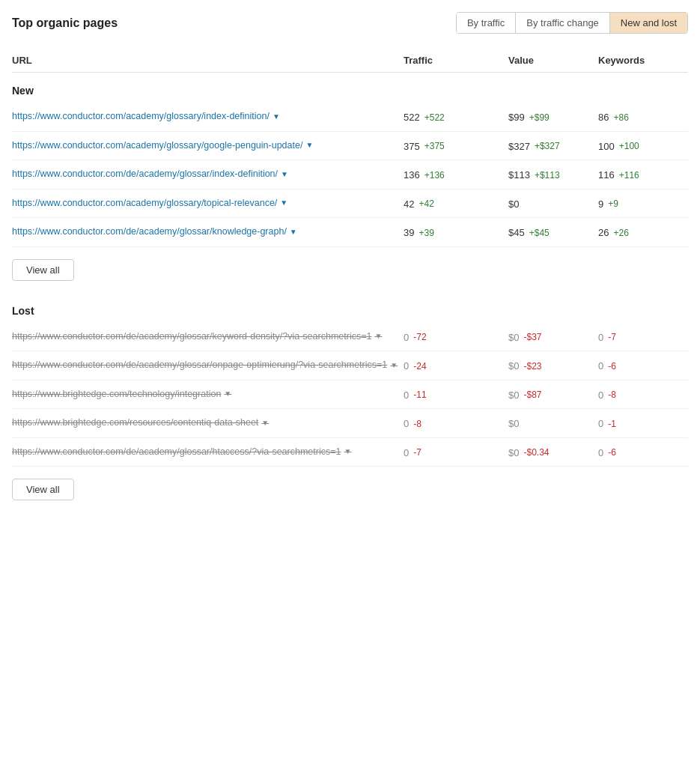  Describe the element at coordinates (520, 147) in the screenshot. I see `value-amount: $327` at that location.